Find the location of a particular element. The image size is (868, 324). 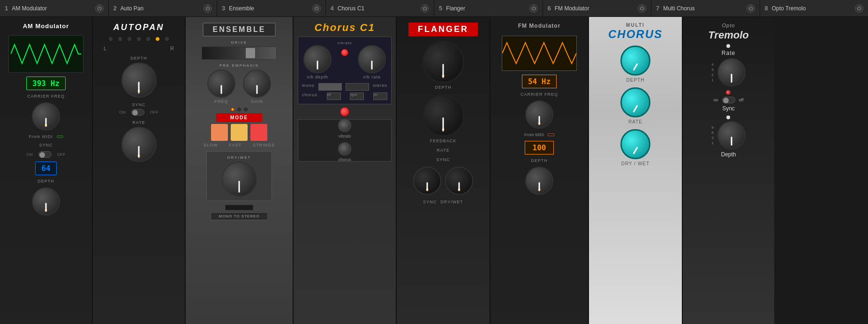

flanger-panel: FLANGER DEPTH FEEDBACK RATE SYNC is located at coordinates (444, 170).